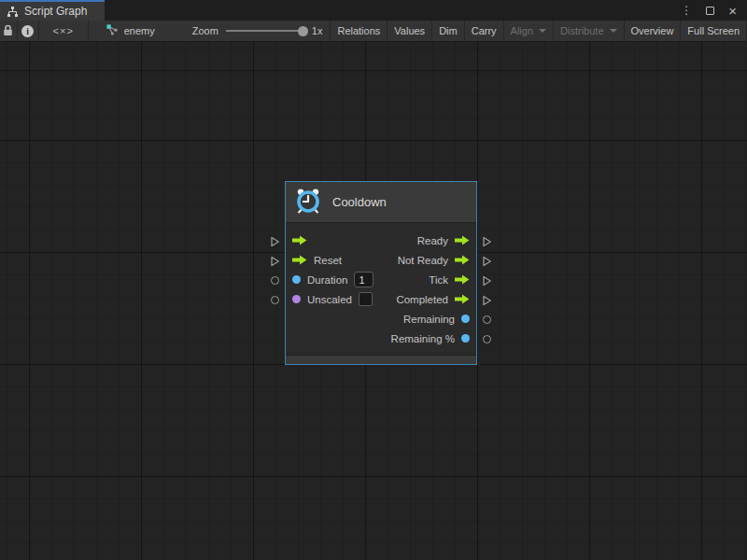 The image size is (747, 560). I want to click on toolbar-button-label: Distribute, so click(582, 31).